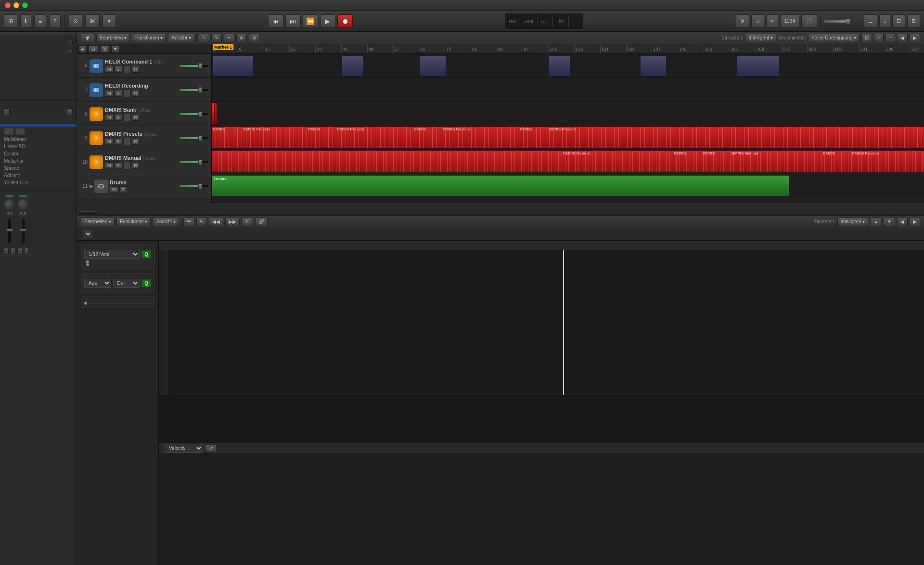 This screenshot has width=924, height=565. I want to click on snap-button: ⌗, so click(772, 21).